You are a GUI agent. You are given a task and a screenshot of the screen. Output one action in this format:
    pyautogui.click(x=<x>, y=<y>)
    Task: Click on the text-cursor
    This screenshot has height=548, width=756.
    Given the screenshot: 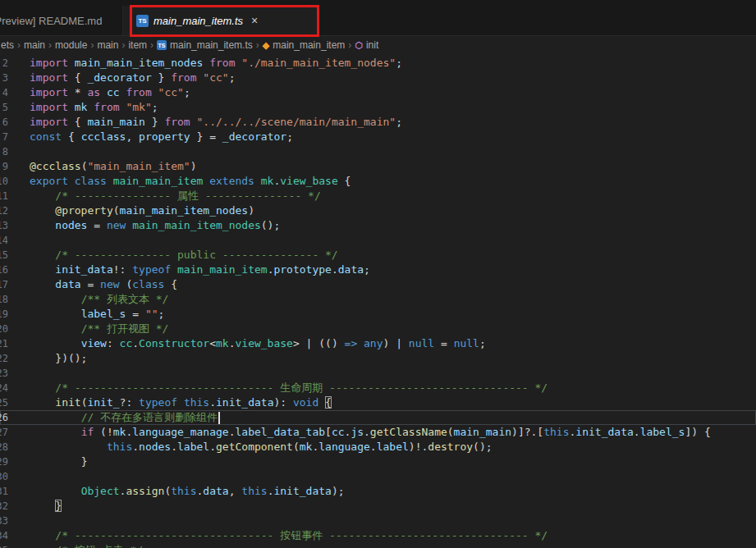 What is the action you would take?
    pyautogui.click(x=219, y=418)
    